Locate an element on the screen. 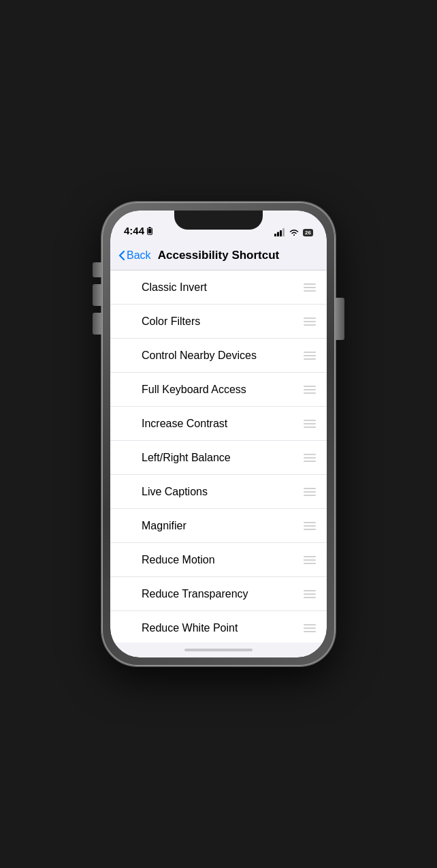 The width and height of the screenshot is (437, 868). list-item-reduce-transparency: ✓Reduce Transparency is located at coordinates (218, 594).